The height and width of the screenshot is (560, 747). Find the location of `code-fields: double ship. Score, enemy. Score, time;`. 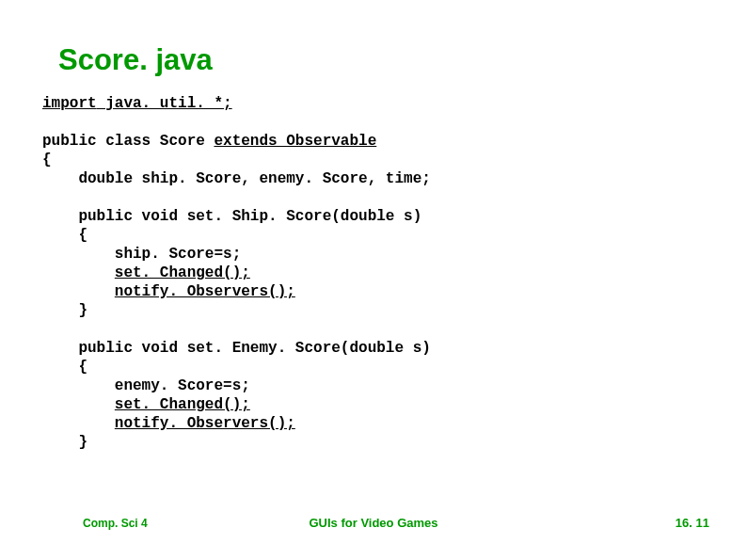

code-fields: double ship. Score, enemy. Score, time; is located at coordinates (237, 179).